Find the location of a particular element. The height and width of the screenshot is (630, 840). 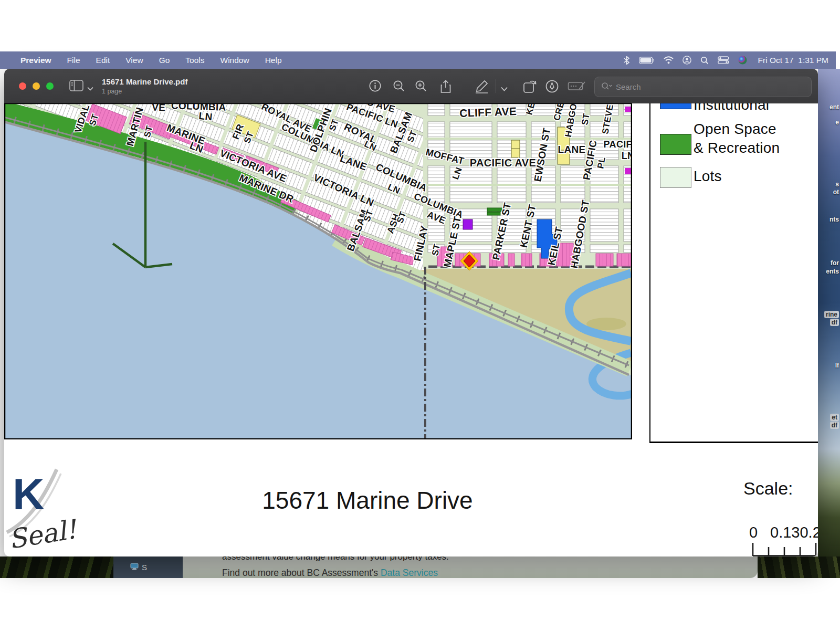

browser-text-line2: Find out more about BC Assessment's Data… is located at coordinates (330, 573).